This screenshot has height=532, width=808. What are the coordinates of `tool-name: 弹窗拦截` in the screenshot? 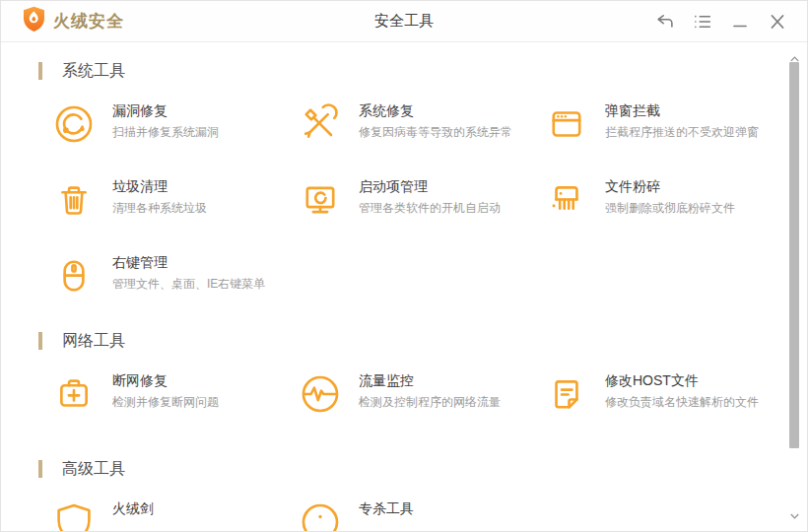 It's located at (682, 110).